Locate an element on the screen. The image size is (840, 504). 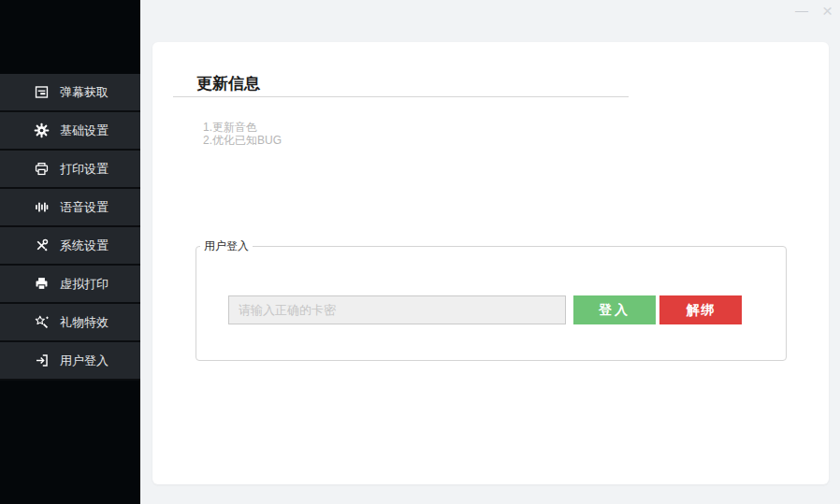
sidebar-item-label: 打印设置 is located at coordinates (84, 169).